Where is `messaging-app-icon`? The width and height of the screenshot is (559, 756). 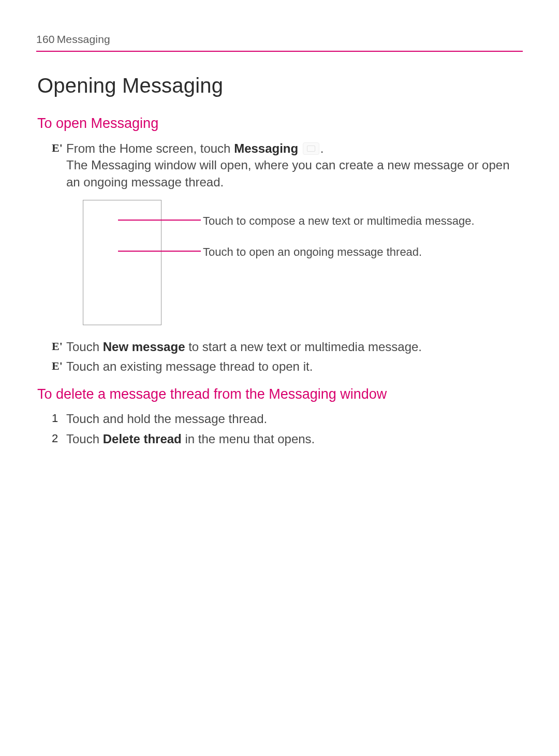 messaging-app-icon is located at coordinates (311, 149).